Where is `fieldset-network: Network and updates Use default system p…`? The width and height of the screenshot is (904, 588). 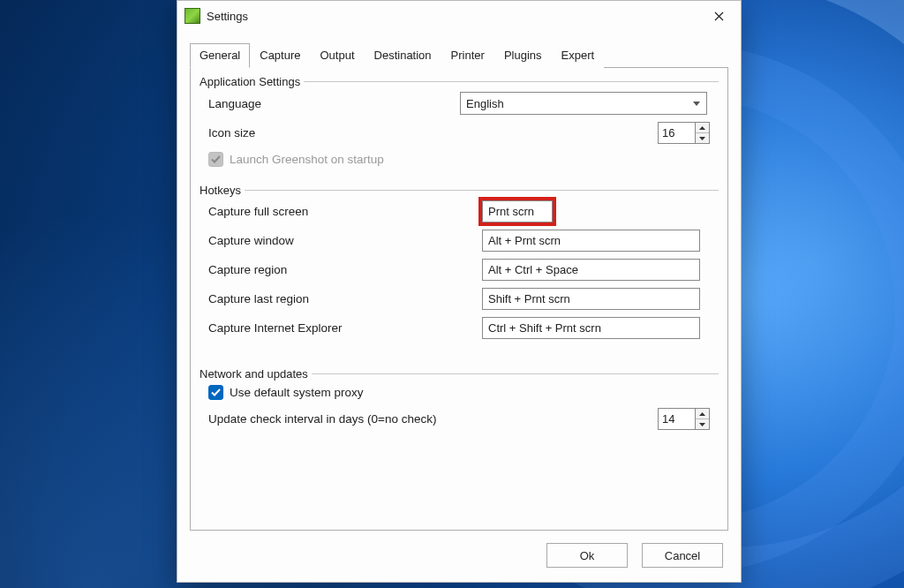 fieldset-network: Network and updates Use default system p… is located at coordinates (459, 401).